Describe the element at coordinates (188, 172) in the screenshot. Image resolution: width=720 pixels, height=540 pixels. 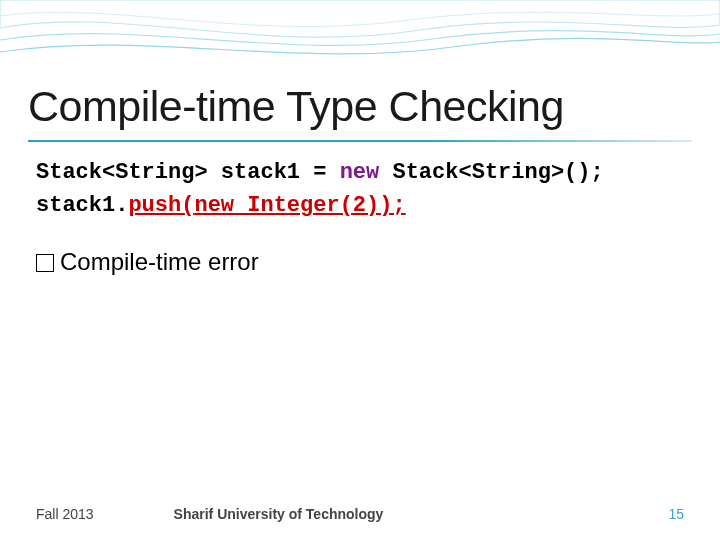
I see `code-text: Stack<String> stack1 =` at that location.